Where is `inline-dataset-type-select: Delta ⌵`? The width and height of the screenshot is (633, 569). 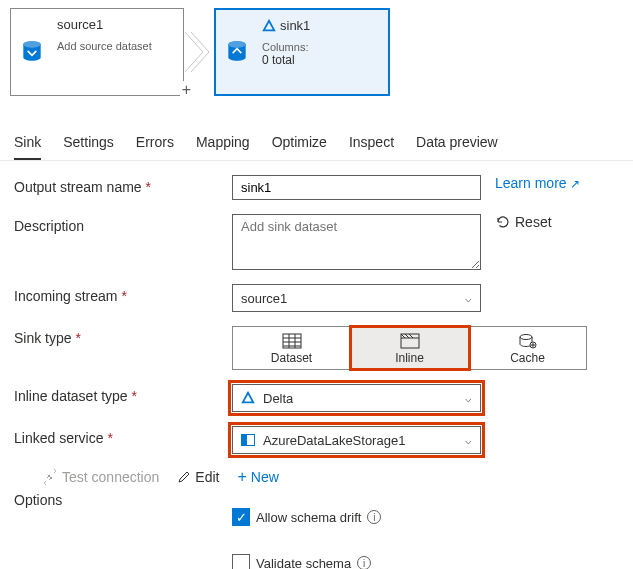 inline-dataset-type-select: Delta ⌵ is located at coordinates (356, 398).